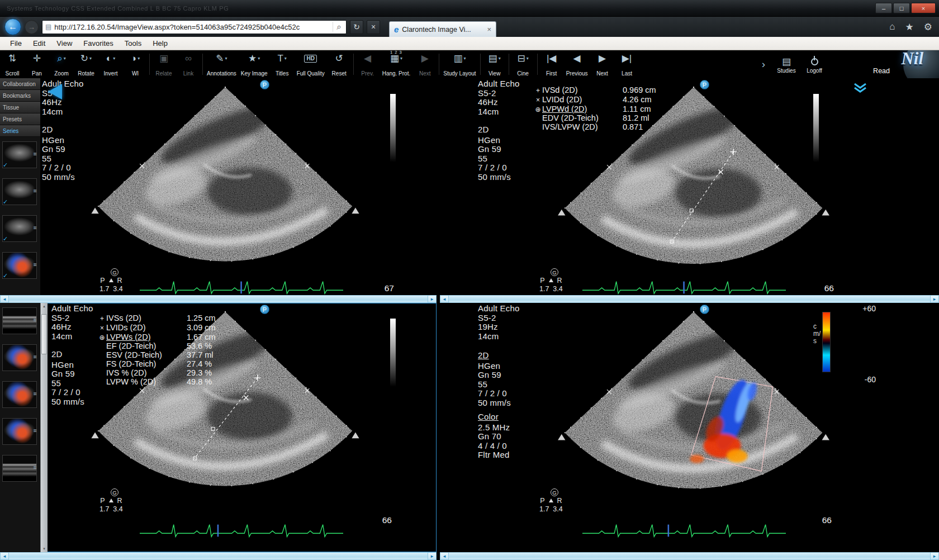 The image size is (939, 560). Describe the element at coordinates (55, 92) in the screenshot. I see `sidebar-collapse-button` at that location.